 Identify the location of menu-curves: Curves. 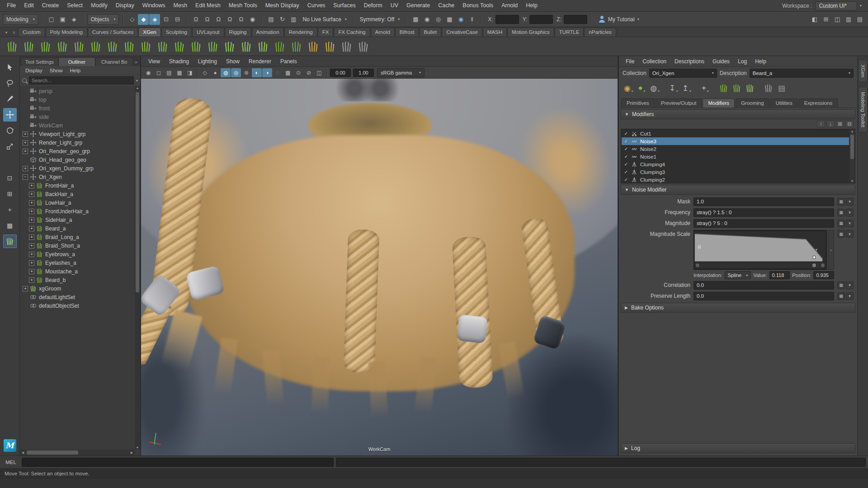
(316, 5).